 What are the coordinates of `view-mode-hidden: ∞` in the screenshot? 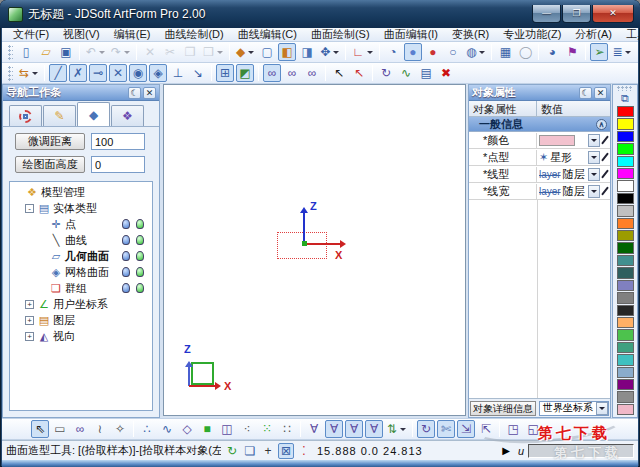 It's located at (312, 73).